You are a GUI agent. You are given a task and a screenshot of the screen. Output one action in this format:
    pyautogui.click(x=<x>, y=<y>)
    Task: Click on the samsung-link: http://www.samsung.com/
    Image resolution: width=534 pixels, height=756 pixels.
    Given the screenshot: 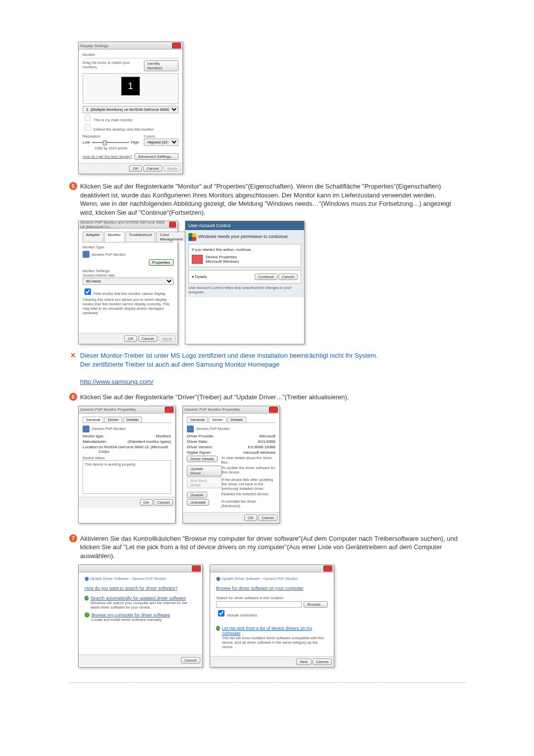 What is the action you would take?
    pyautogui.click(x=117, y=382)
    